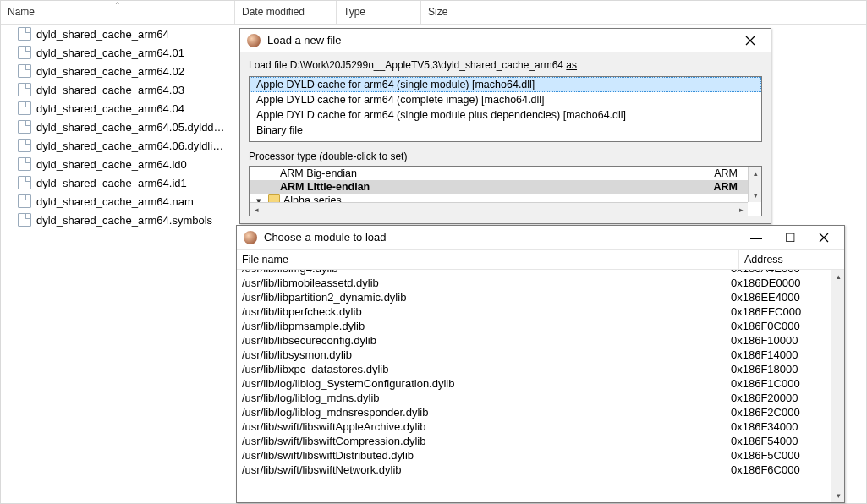 The height and width of the screenshot is (504, 867). I want to click on module-row: /usr/lib/libsysmon.dylib0x186F14000, so click(534, 355).